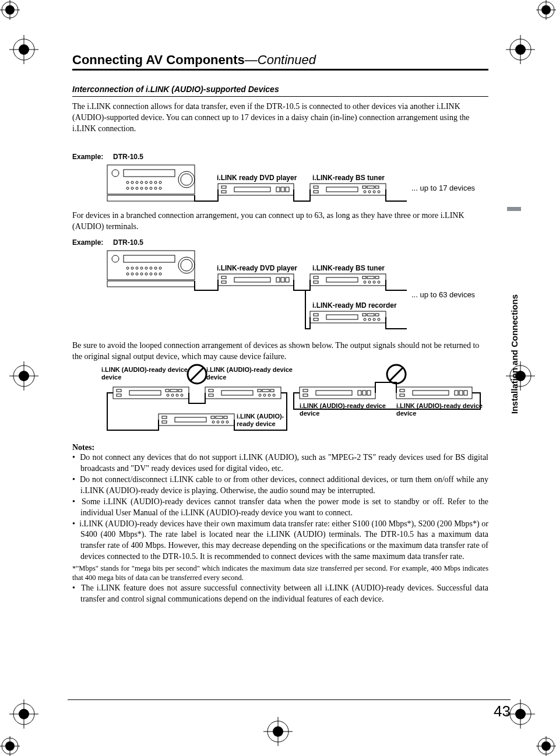  Describe the element at coordinates (444, 295) in the screenshot. I see `upto-label: ... up to 63 devices` at that location.